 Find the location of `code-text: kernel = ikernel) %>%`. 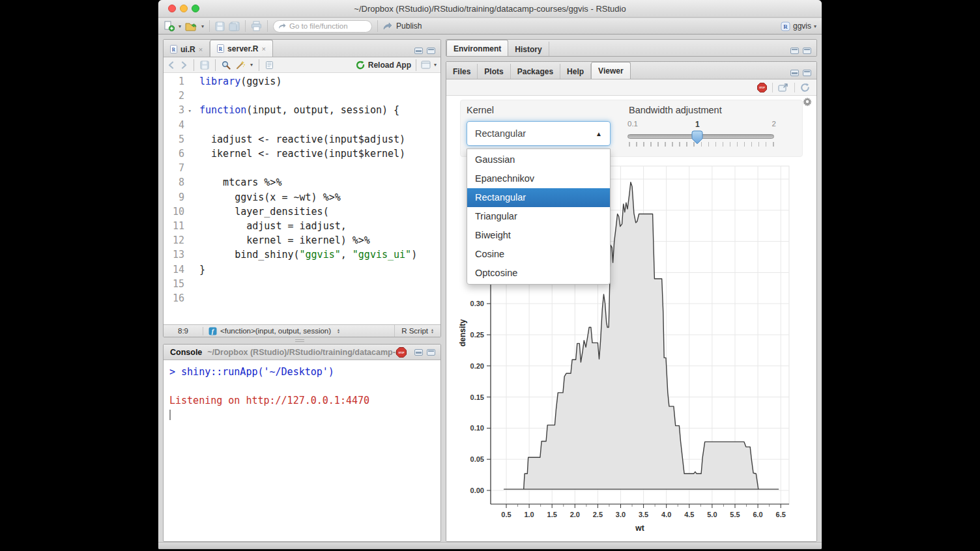

code-text: kernel = ikernel) %>% is located at coordinates (280, 240).